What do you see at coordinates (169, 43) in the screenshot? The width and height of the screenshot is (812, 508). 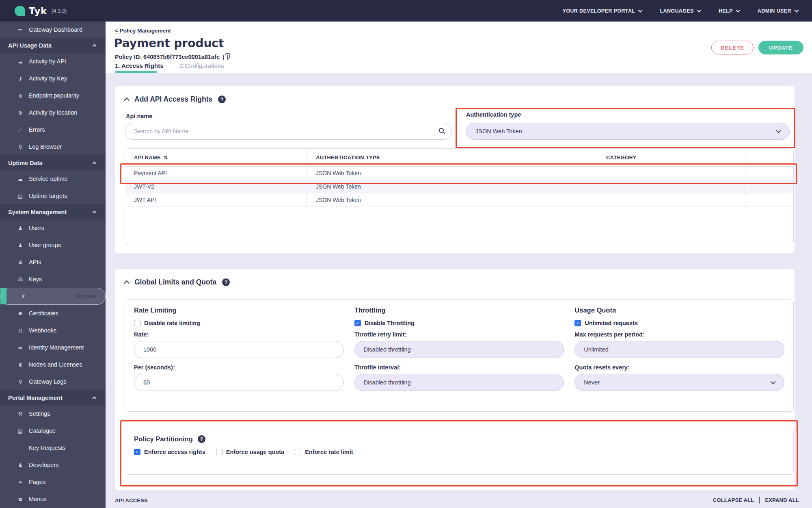 I see `page-title: Payment product` at bounding box center [169, 43].